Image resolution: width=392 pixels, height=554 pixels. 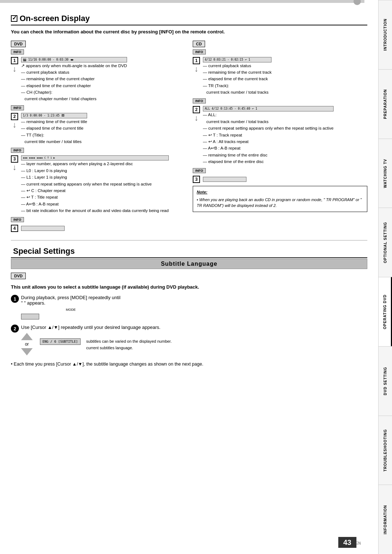 What do you see at coordinates (385, 277) in the screenshot?
I see `side-tabs: INTRODUCTION PREPARATION WATCHING TV OPT…` at bounding box center [385, 277].